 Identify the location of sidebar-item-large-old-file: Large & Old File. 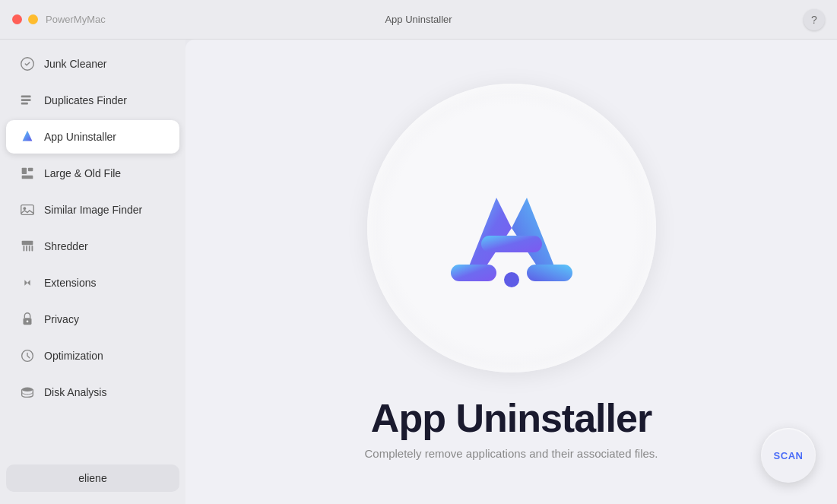
(93, 173).